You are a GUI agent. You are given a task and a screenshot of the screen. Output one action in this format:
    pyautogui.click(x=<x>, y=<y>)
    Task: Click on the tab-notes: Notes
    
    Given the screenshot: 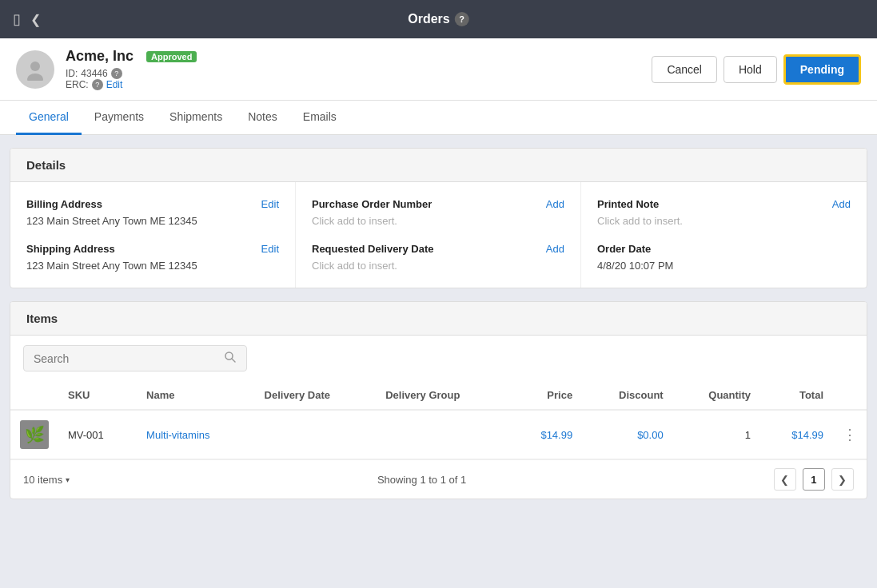 What is the action you would take?
    pyautogui.click(x=262, y=118)
    